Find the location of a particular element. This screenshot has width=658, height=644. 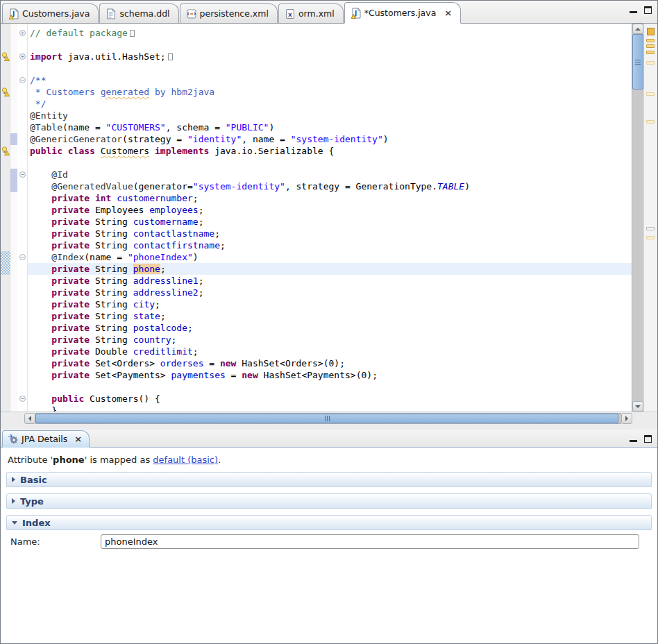

scroll-left-button is located at coordinates (30, 418).